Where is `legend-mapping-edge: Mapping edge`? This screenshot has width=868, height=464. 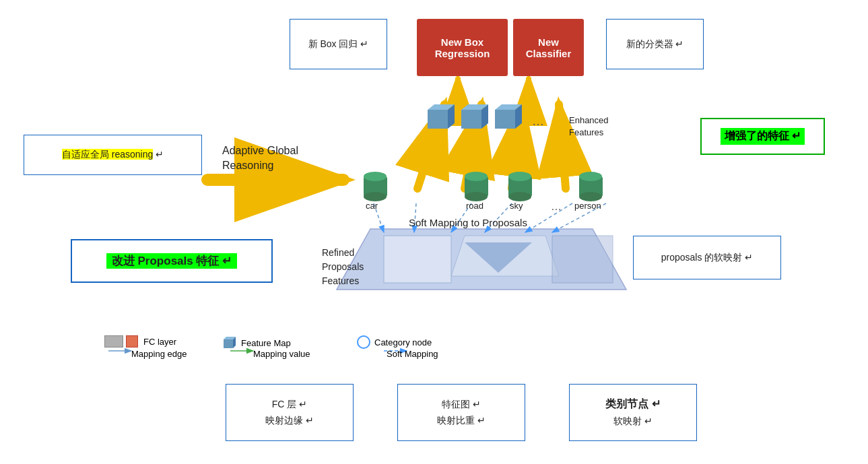 legend-mapping-edge: Mapping edge is located at coordinates (145, 354).